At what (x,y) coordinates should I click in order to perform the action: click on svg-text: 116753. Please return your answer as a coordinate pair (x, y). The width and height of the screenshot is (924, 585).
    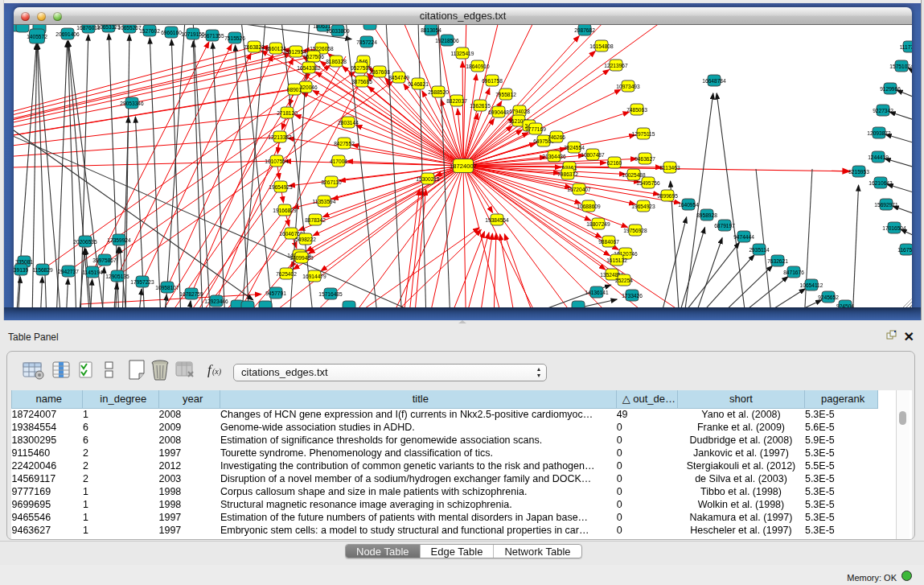
    Looking at the image, I should click on (905, 249).